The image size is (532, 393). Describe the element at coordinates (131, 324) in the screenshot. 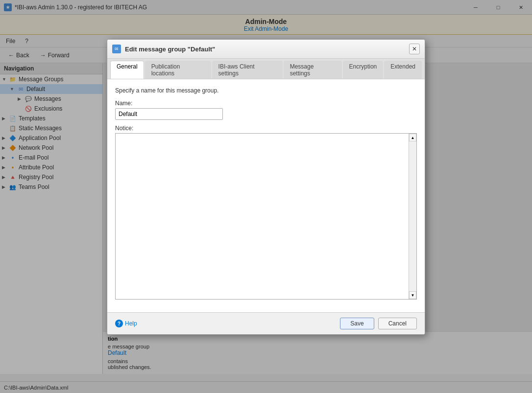

I see `help-label: Help` at that location.